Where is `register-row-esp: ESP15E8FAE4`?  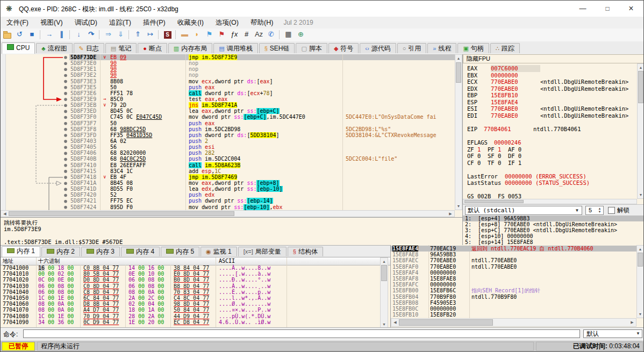
register-row-esp: ESP15E8FAE4 is located at coordinates (552, 102).